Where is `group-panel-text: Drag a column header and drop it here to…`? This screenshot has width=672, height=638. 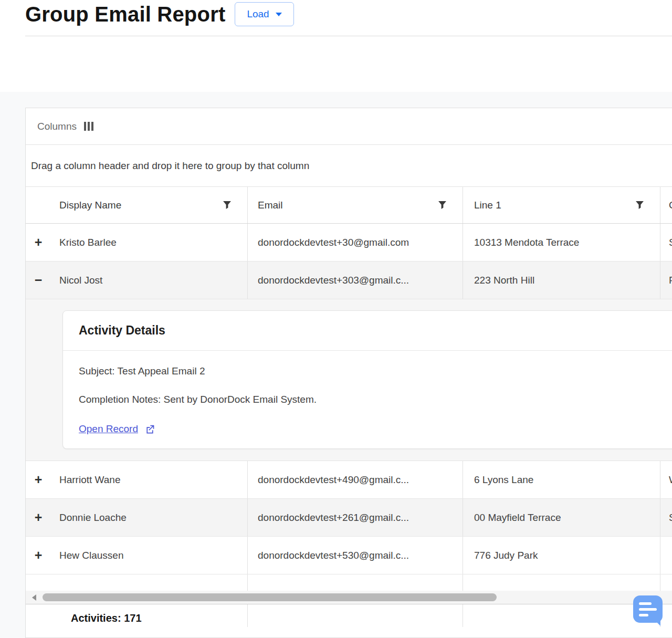 group-panel-text: Drag a column header and drop it here to… is located at coordinates (170, 166).